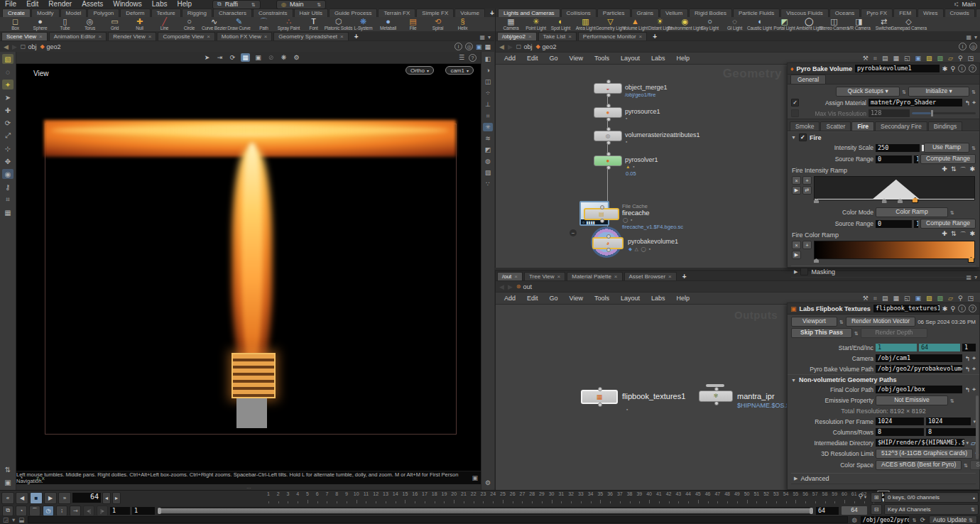  I want to click on tool-key-icon: ⚷, so click(8, 187).